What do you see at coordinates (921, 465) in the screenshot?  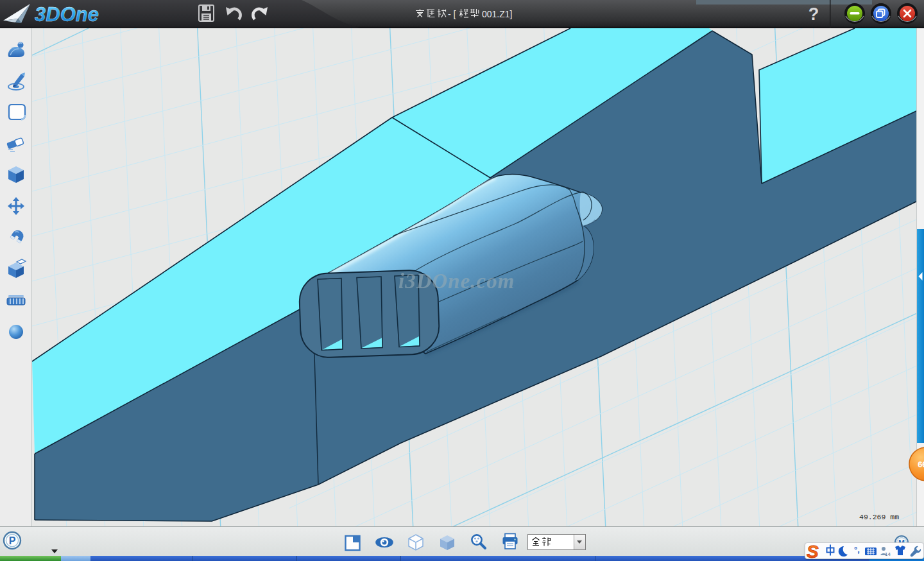 I see `svg-text: 666` at bounding box center [921, 465].